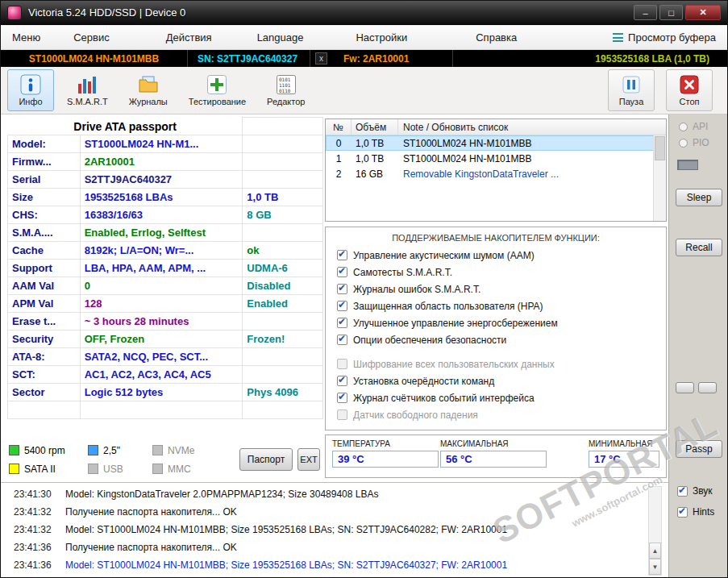  I want to click on scrollbar-thumb, so click(659, 148).